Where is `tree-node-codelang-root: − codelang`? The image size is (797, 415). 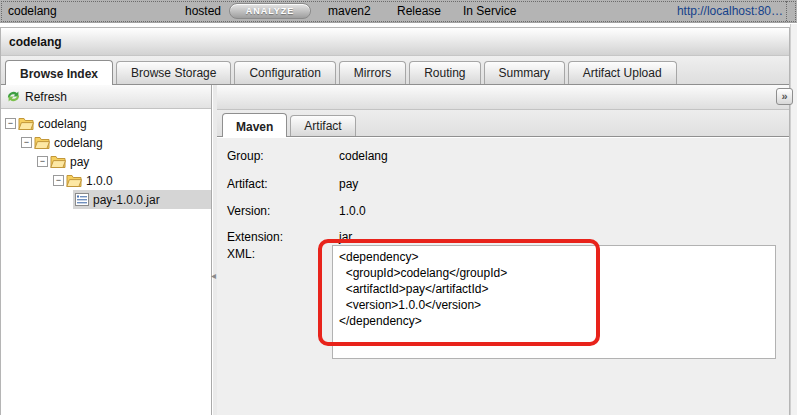
tree-node-codelang-root: − codelang is located at coordinates (106, 124).